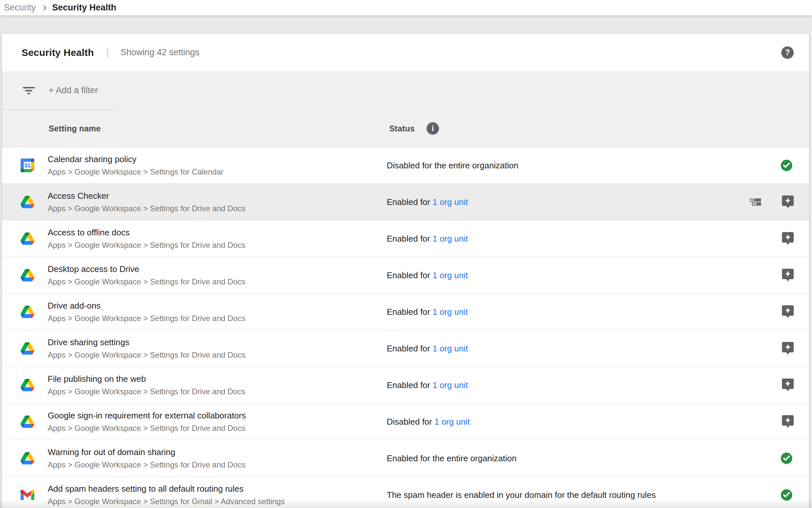 The image size is (812, 508). Describe the element at coordinates (787, 52) in the screenshot. I see `help-icon: ?` at that location.